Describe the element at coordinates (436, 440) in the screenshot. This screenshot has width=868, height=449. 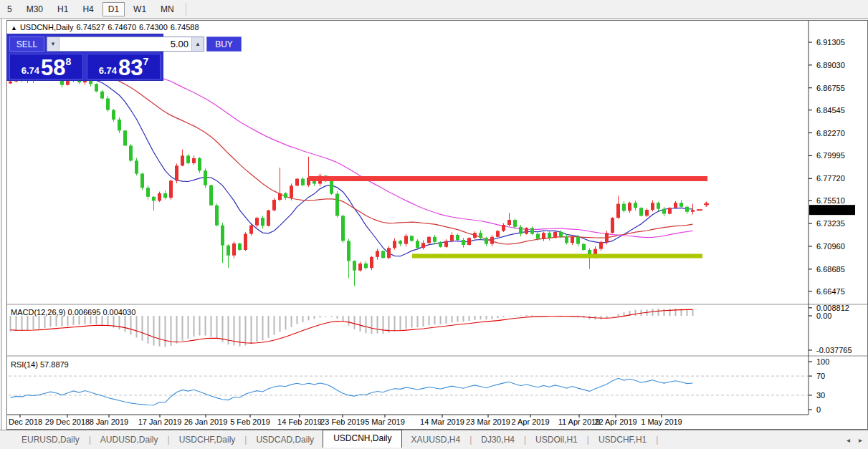
I see `tab-xauusd-h4: XAUUSD,H4` at that location.